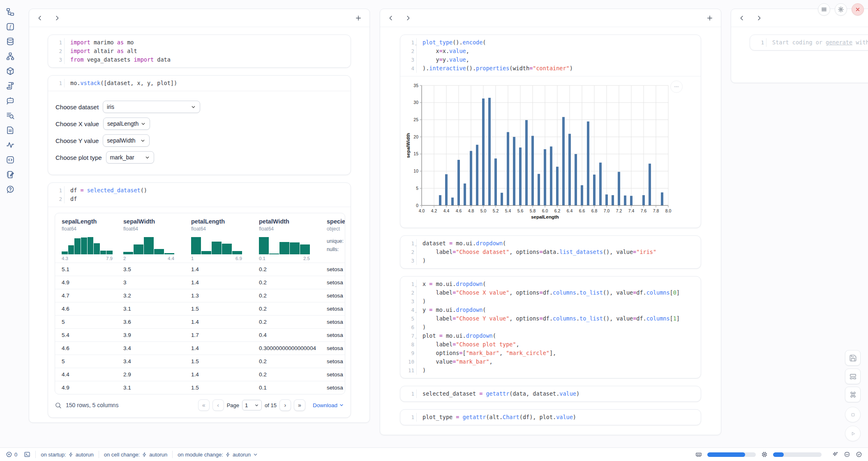 The width and height of the screenshot is (868, 461). I want to click on table-row: 4.73.21.30.2setosa, so click(200, 296).